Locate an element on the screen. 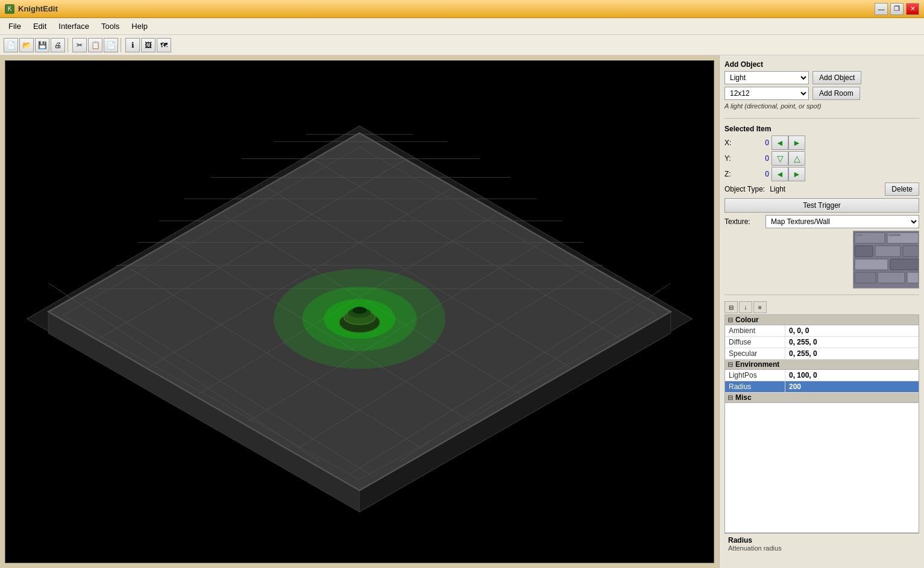 This screenshot has width=924, height=568. texture-select: Map Textures/Wall is located at coordinates (843, 222).